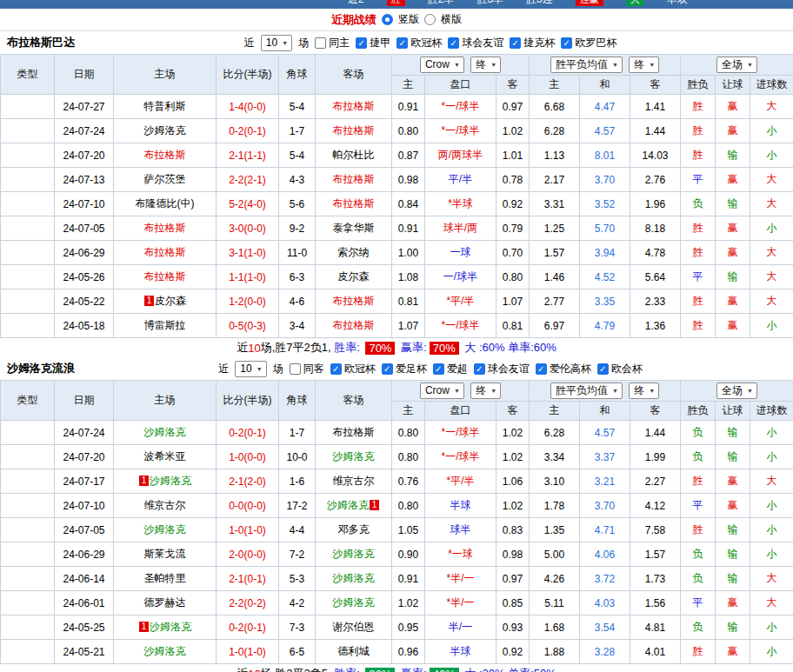 This screenshot has height=672, width=793. Describe the element at coordinates (411, 369) in the screenshot. I see `filter-label: 爱足杯` at that location.